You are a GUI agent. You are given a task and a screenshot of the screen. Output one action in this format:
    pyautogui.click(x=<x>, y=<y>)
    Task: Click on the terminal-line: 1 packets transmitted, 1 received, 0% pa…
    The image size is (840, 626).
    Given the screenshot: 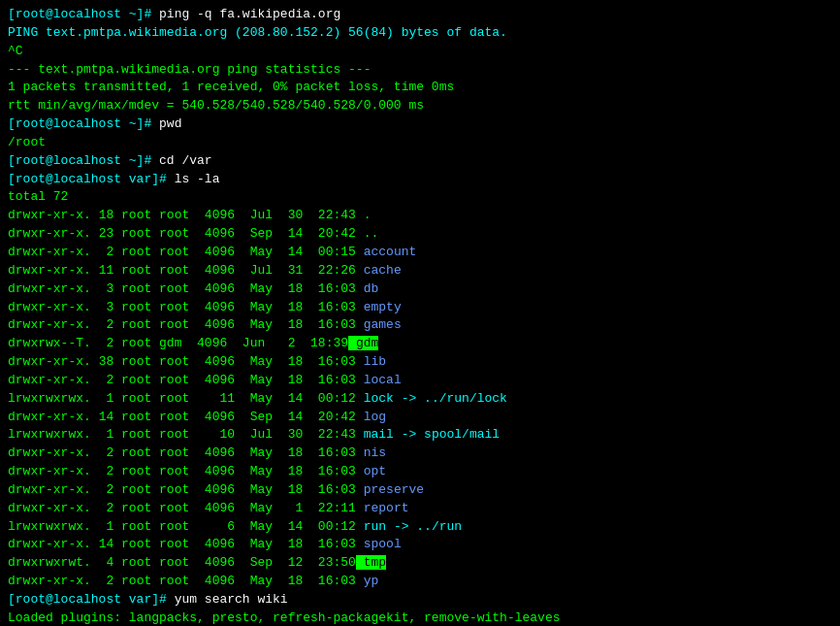 What is the action you would take?
    pyautogui.click(x=420, y=87)
    